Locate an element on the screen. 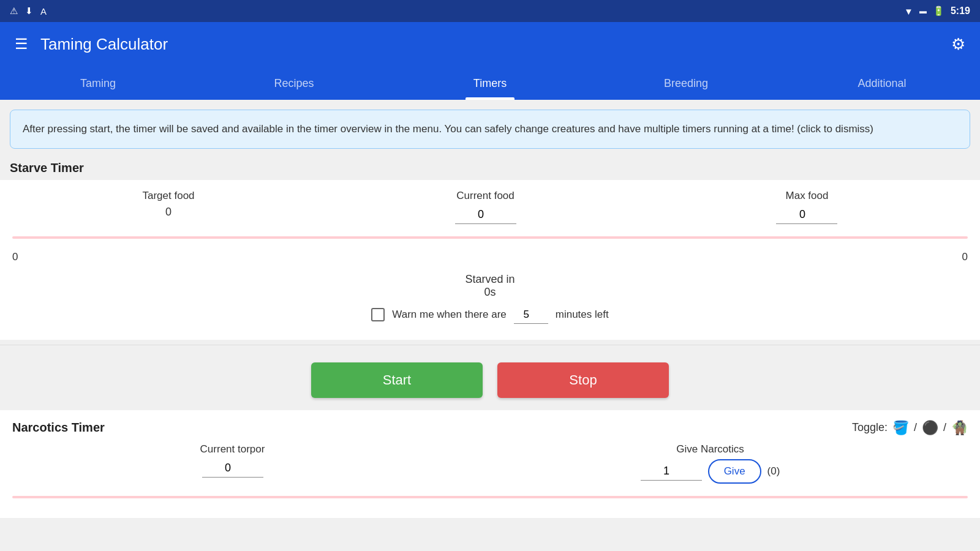  narcotics-toggle-icon-2: ⚫ is located at coordinates (930, 428).